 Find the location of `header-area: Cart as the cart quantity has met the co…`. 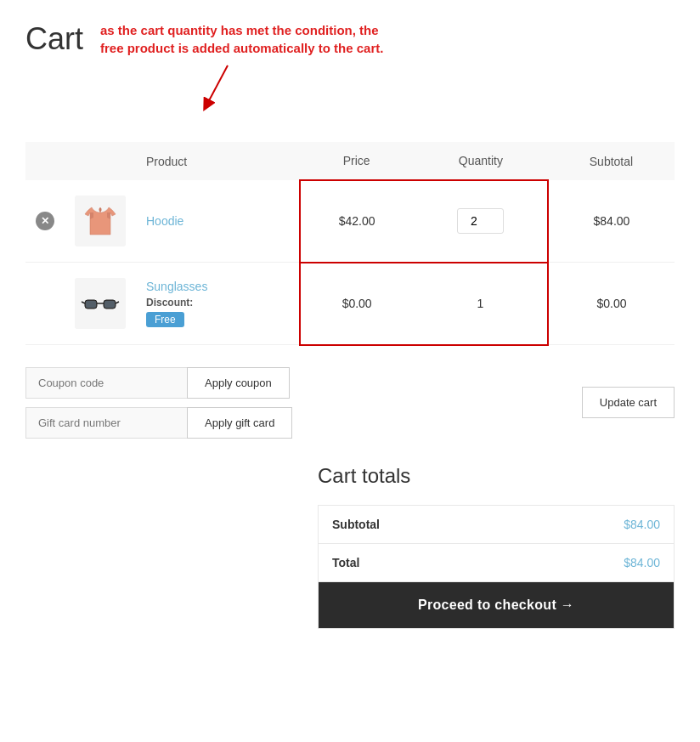

header-area: Cart as the cart quantity has met the co… is located at coordinates (350, 66).